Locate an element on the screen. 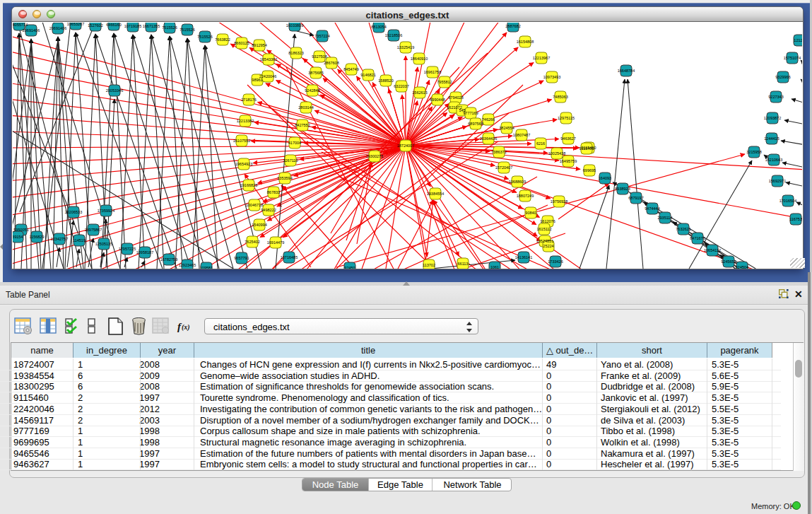 This screenshot has width=812, height=514. svg-text: 19166825 is located at coordinates (249, 185).